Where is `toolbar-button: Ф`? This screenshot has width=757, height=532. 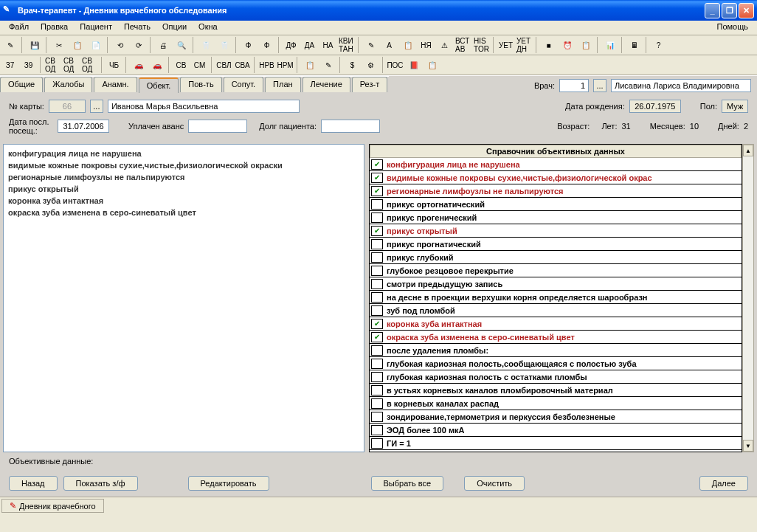
toolbar-button: Ф is located at coordinates (248, 45).